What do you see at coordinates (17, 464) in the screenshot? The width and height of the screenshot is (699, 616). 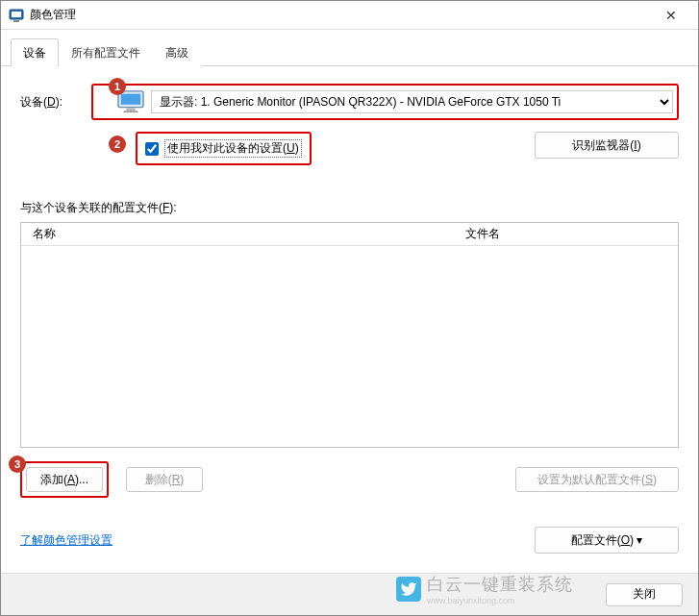 I see `annotation-badge-3: 3` at bounding box center [17, 464].